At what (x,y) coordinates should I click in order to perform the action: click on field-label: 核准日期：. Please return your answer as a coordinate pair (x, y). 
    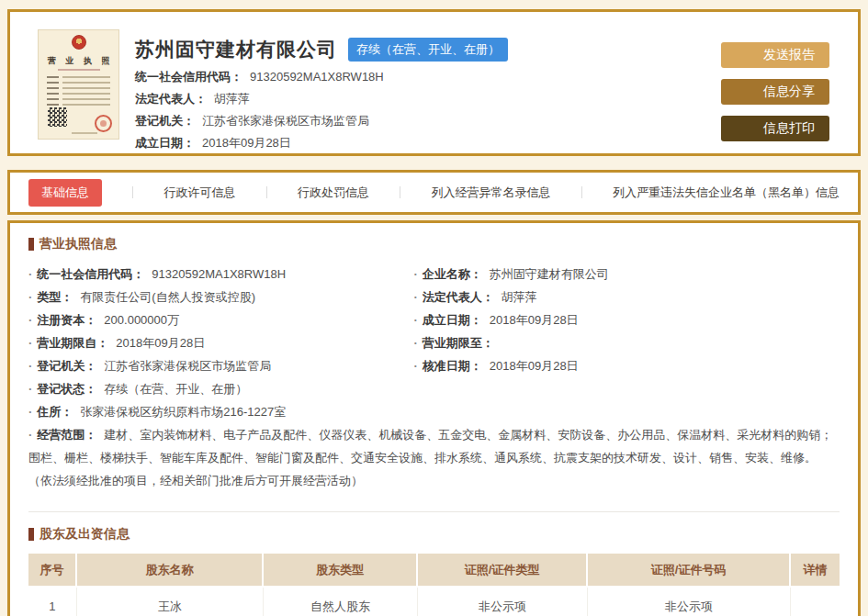
    Looking at the image, I should click on (452, 365).